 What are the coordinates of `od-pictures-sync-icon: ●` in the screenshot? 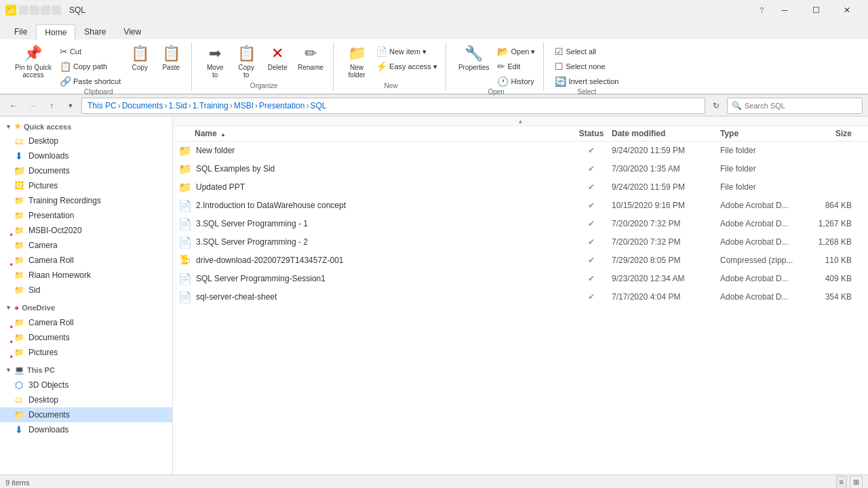 It's located at (11, 357).